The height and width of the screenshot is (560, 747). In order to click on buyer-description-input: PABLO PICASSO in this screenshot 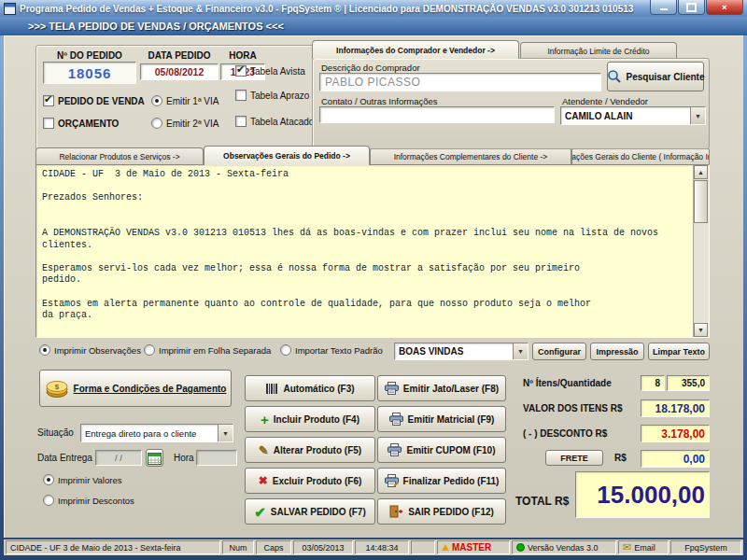, I will do `click(460, 82)`.